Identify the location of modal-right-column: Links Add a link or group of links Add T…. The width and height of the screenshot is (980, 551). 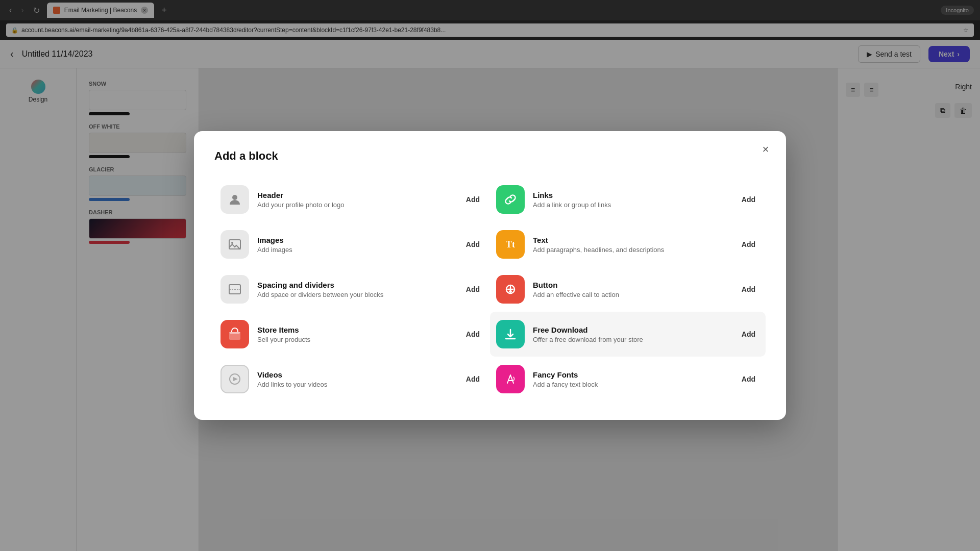
(628, 289).